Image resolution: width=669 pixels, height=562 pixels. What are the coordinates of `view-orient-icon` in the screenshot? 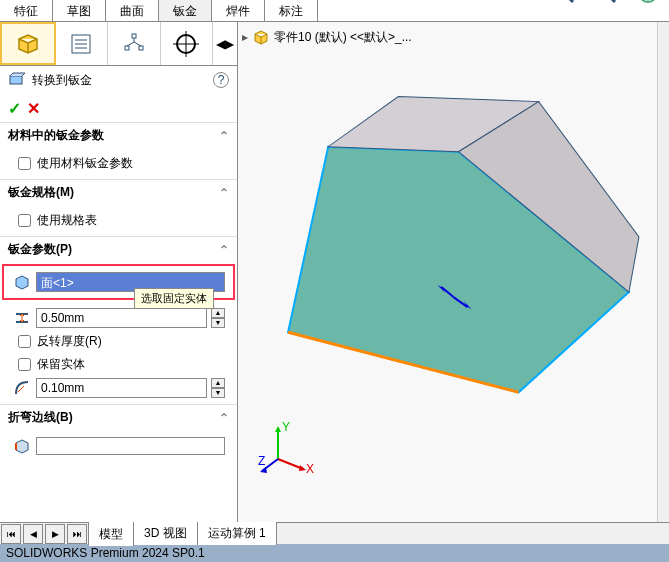 It's located at (648, 3).